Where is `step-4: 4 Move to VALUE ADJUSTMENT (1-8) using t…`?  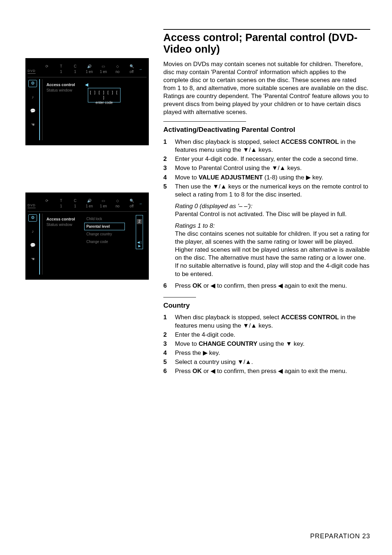 step-4: 4 Move to VALUE ADJUSTMENT (1-8) using t… is located at coordinates (267, 178).